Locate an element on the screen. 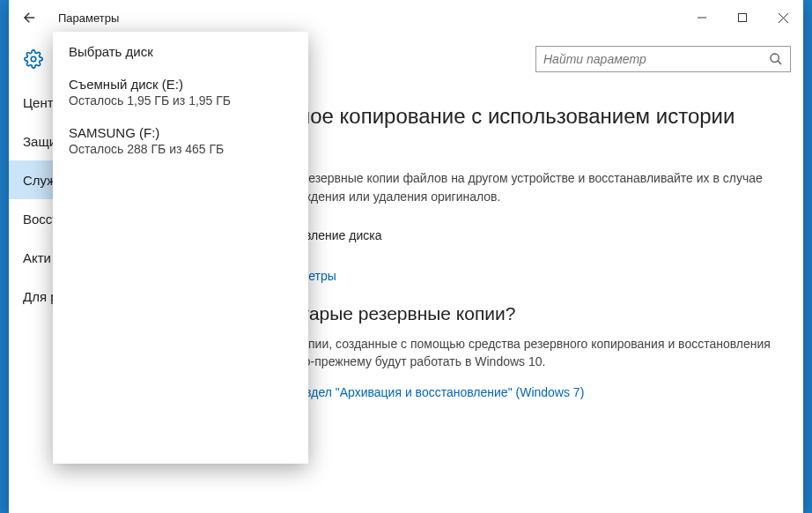  minimize-button is located at coordinates (702, 18).